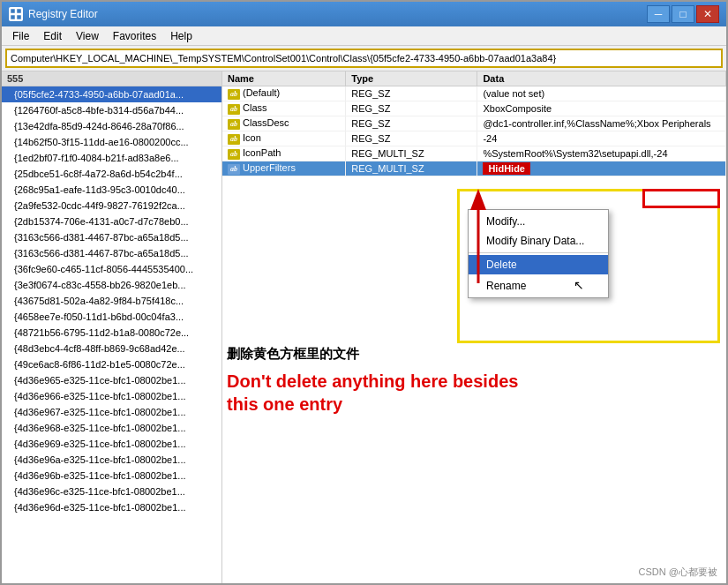 This screenshot has height=585, width=728. I want to click on list-item: {4d36e965-e325-11ce-bfc1-08002be1..., so click(111, 380).